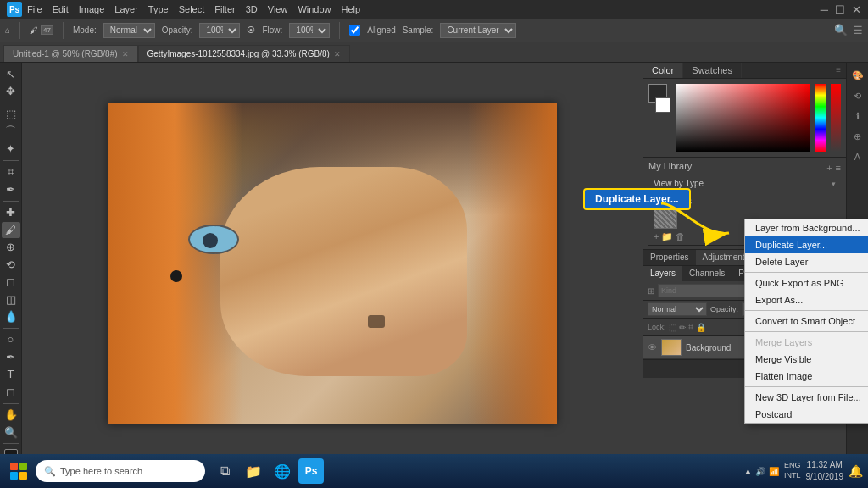 This screenshot has width=868, height=488. Describe the element at coordinates (807, 300) in the screenshot. I see `ctx-export-as: Export As...` at that location.